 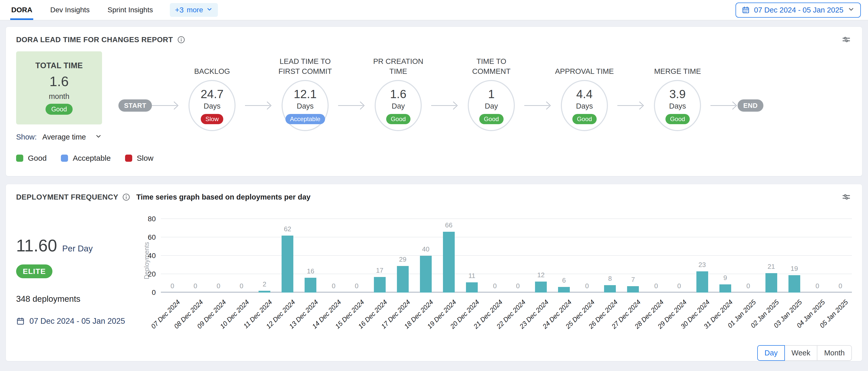 I want to click on top-nav-bar: DORADev InsightsSprint Insights +3 more …, so click(x=434, y=10).